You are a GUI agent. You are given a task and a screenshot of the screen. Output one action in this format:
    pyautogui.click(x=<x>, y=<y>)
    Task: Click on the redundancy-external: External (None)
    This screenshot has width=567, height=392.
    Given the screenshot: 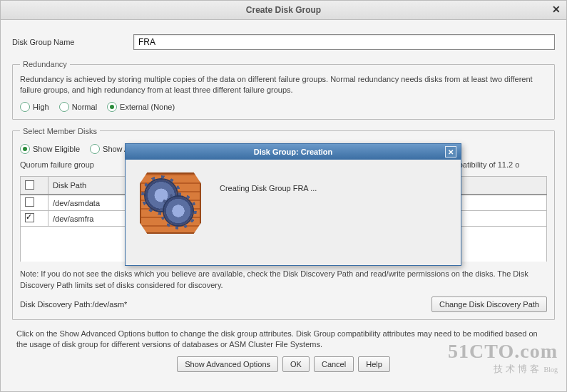 What is the action you would take?
    pyautogui.click(x=141, y=107)
    